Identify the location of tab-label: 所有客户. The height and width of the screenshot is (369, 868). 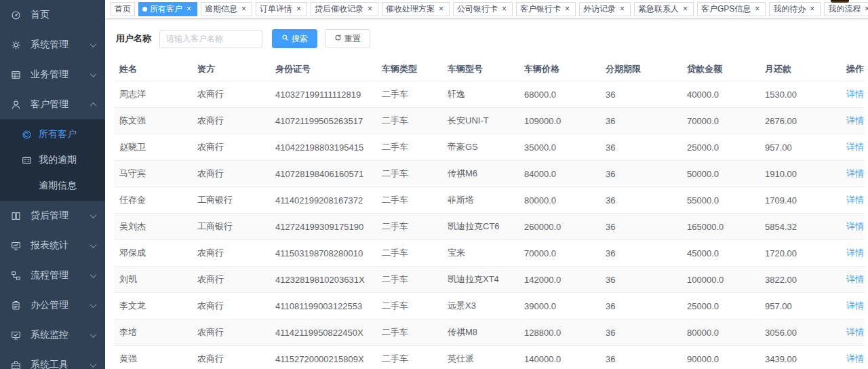
(166, 9).